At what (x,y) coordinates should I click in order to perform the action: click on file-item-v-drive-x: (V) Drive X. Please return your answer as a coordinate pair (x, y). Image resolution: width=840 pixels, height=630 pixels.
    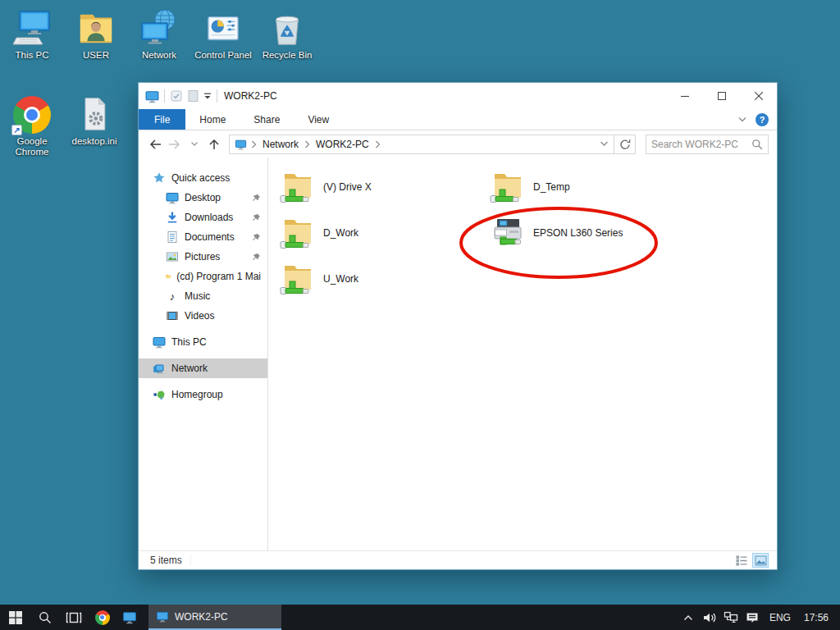
    Looking at the image, I should click on (385, 187).